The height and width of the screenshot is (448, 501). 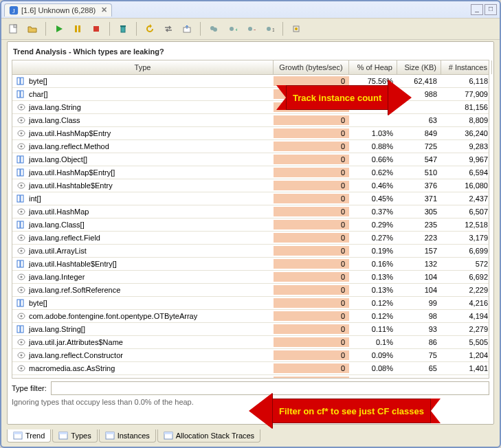 I want to click on tab-alloc: Allocation Stack Traces, so click(x=209, y=436).